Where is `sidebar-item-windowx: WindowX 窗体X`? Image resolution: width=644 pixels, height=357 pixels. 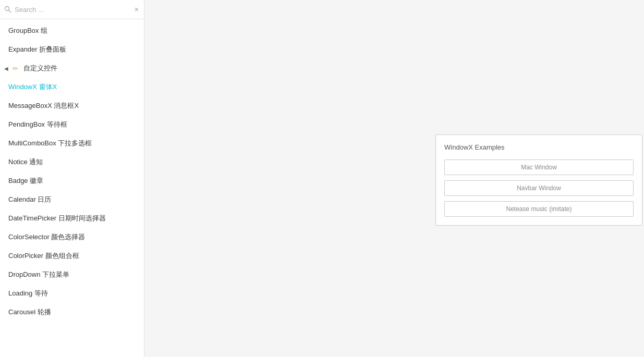 sidebar-item-windowx: WindowX 窗体X is located at coordinates (72, 87).